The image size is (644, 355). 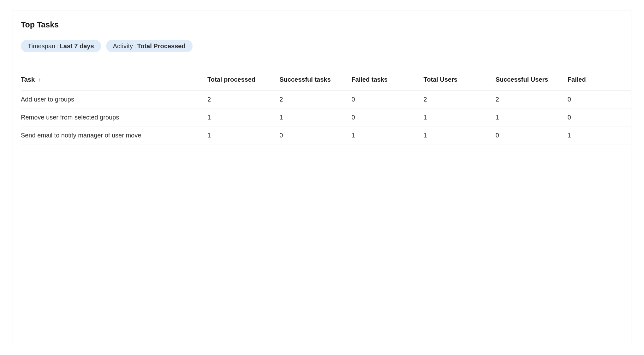 I want to click on table-body: Add user to groups 2 2 0 2 2 0 Remove us…, so click(x=326, y=117).